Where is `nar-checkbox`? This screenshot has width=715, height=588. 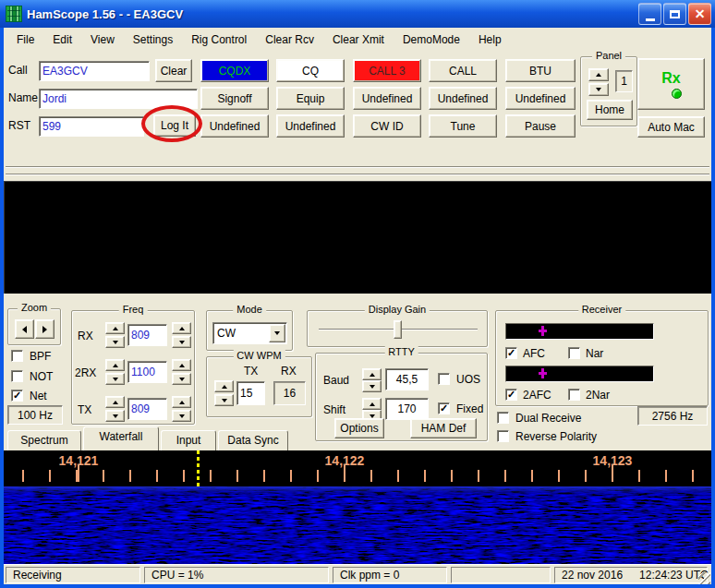 nar-checkbox is located at coordinates (575, 353).